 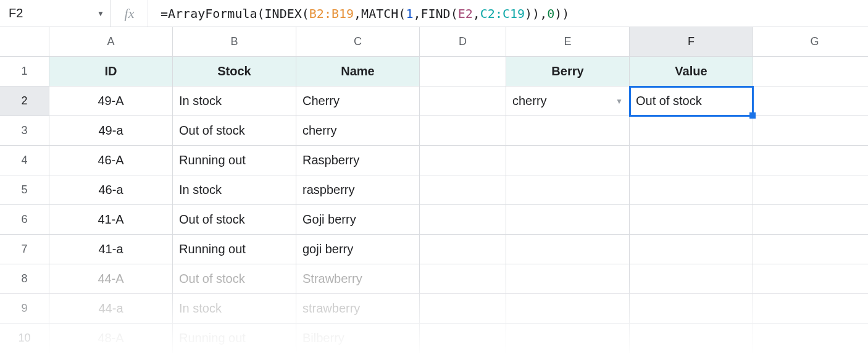 What do you see at coordinates (463, 42) in the screenshot?
I see `column-header-D: D` at bounding box center [463, 42].